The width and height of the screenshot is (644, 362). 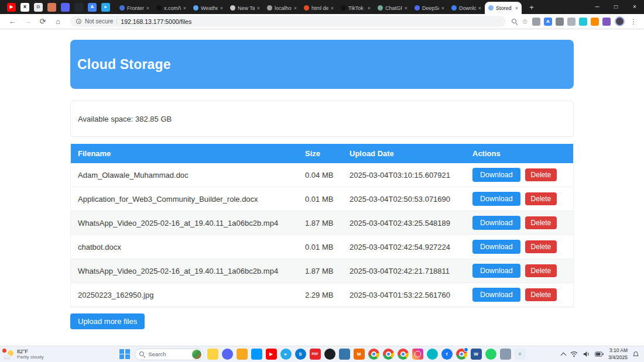 What do you see at coordinates (43, 21) in the screenshot?
I see `refresh-button: ⟳` at bounding box center [43, 21].